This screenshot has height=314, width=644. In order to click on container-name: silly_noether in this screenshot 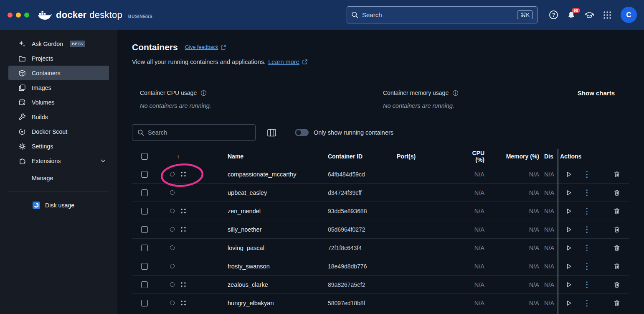, I will do `click(278, 230)`.